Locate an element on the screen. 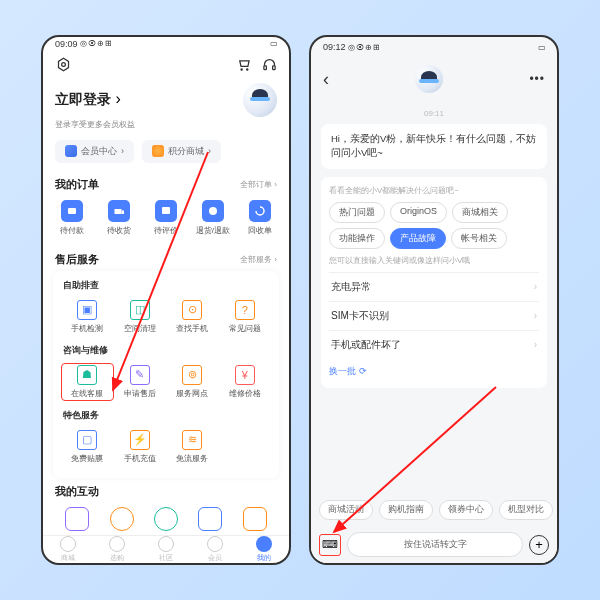 This screenshot has width=600, height=600. orders-more: 全部订单 › is located at coordinates (258, 184).